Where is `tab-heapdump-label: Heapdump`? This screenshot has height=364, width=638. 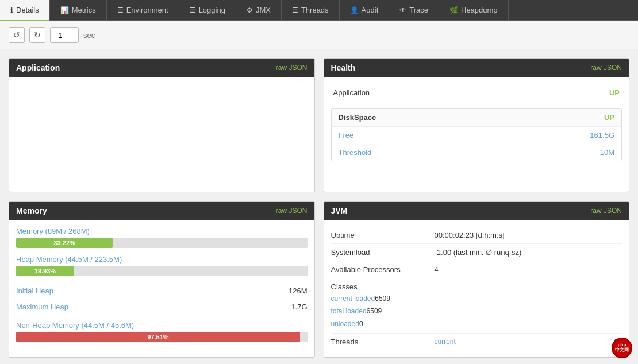 tab-heapdump-label: Heapdump is located at coordinates (479, 10).